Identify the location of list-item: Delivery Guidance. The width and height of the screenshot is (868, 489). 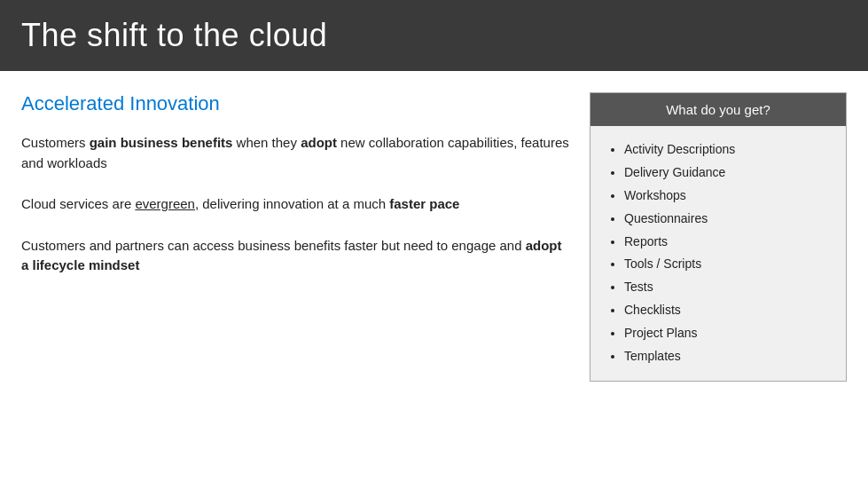
(728, 173).